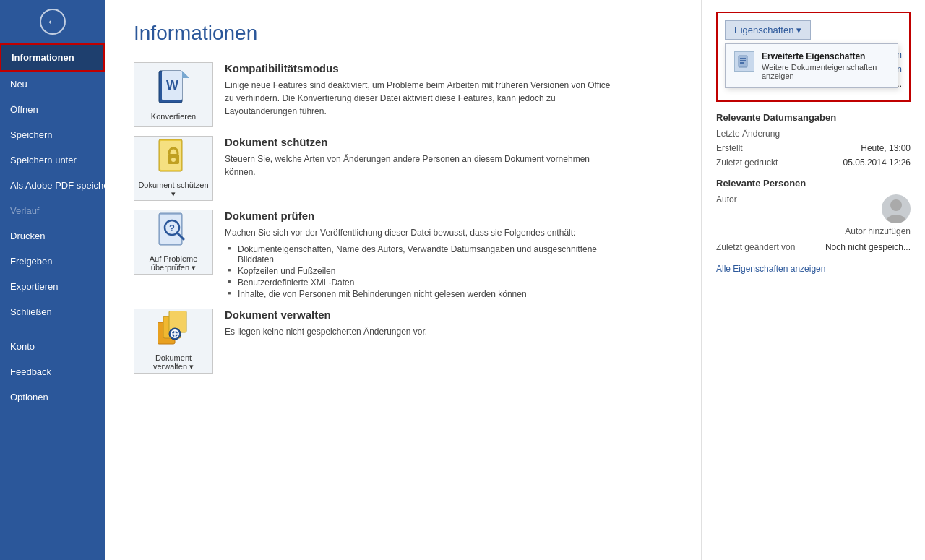 This screenshot has width=925, height=560. Describe the element at coordinates (418, 271) in the screenshot. I see `list-item: Kopfzeilen und Fußzeilen` at that location.